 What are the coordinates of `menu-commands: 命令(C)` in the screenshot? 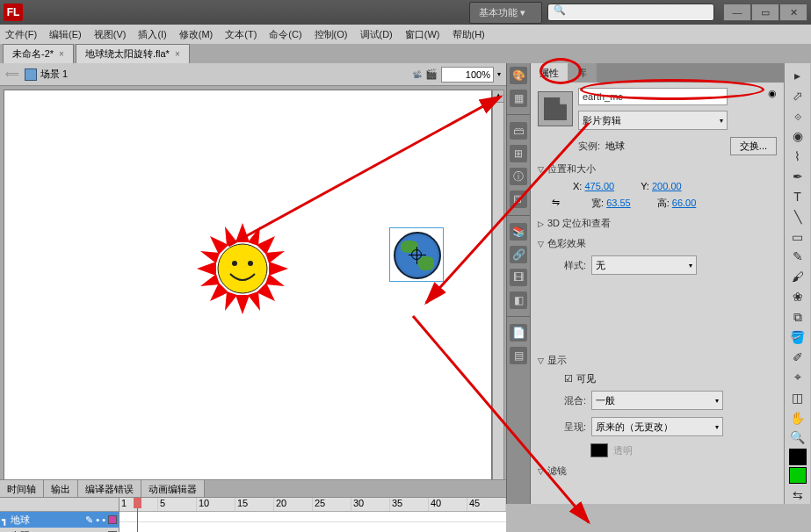 It's located at (285, 35).